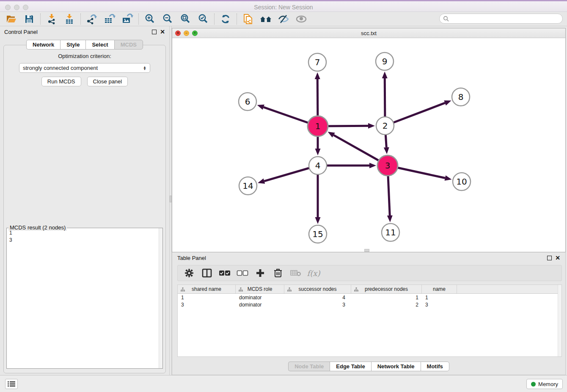 This screenshot has height=392, width=567. Describe the element at coordinates (318, 289) in the screenshot. I see `column-header-successor-nodes: successor nodes` at that location.